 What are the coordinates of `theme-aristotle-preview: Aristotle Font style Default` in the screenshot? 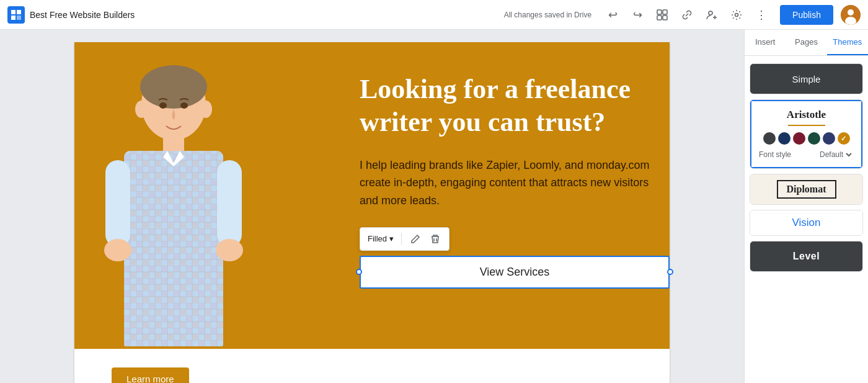 It's located at (806, 134).